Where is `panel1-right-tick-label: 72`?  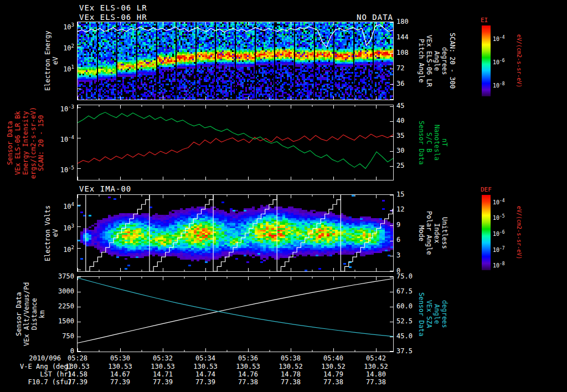
panel1-right-tick-label: 72 is located at coordinates (400, 69).